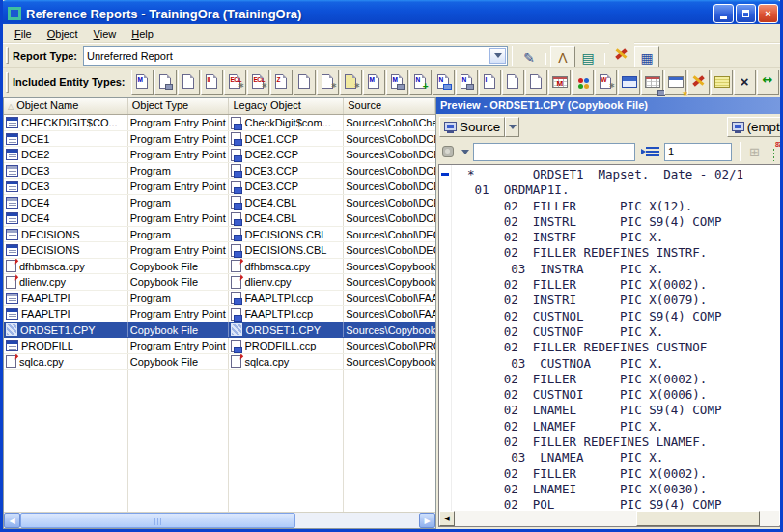 The height and width of the screenshot is (532, 783). I want to click on goto-line-input, so click(698, 153).